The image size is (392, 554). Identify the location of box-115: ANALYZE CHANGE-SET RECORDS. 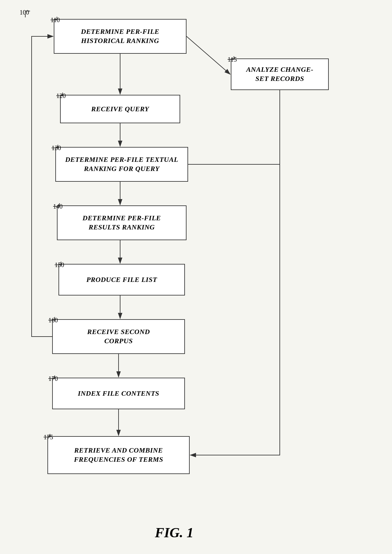
(280, 74).